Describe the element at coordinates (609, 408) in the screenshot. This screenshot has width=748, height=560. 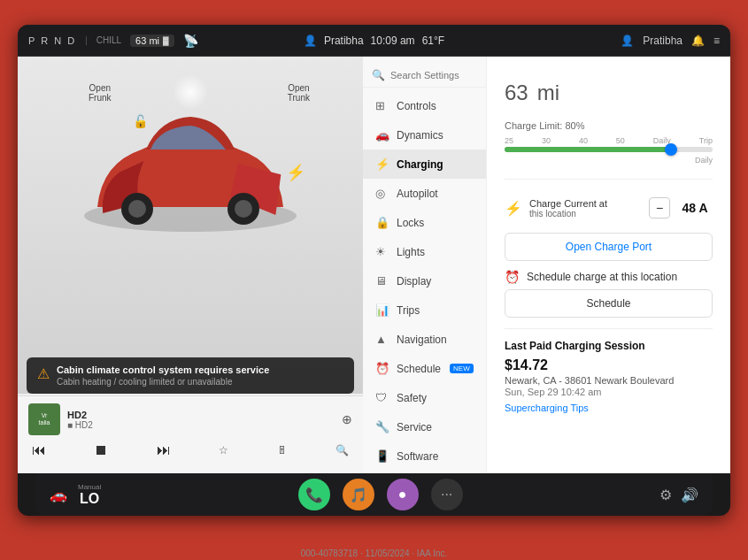
I see `supercharger-tips-link: Supercharging Tips` at that location.